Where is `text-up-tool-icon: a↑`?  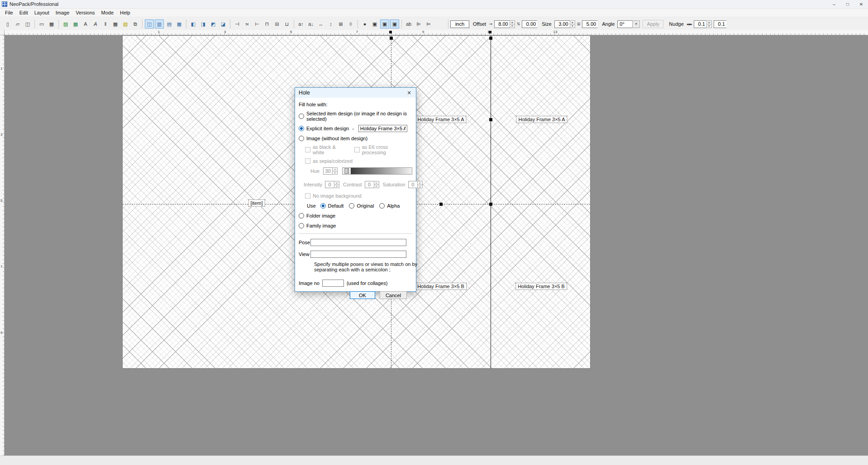 text-up-tool-icon: a↑ is located at coordinates (301, 24).